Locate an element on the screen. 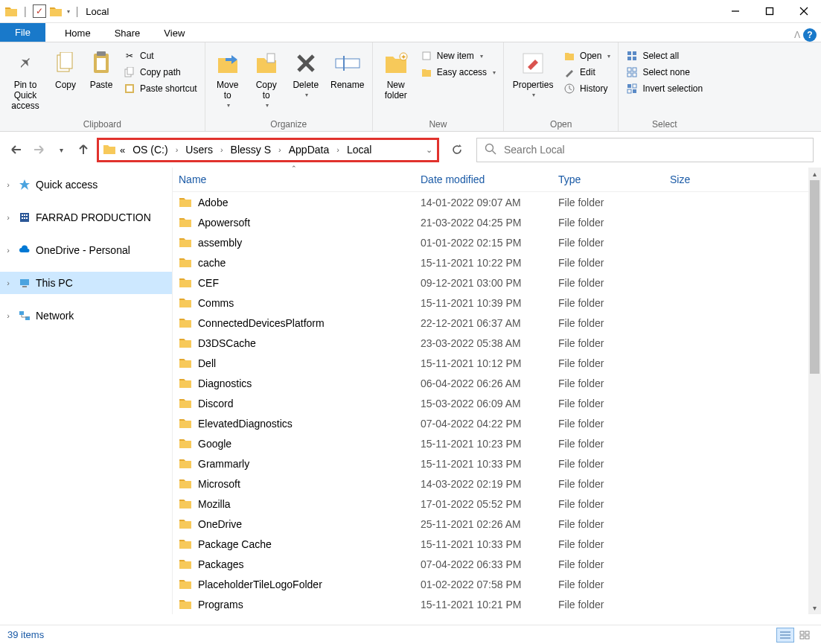 This screenshot has width=821, height=644. forward-button is located at coordinates (39, 150).